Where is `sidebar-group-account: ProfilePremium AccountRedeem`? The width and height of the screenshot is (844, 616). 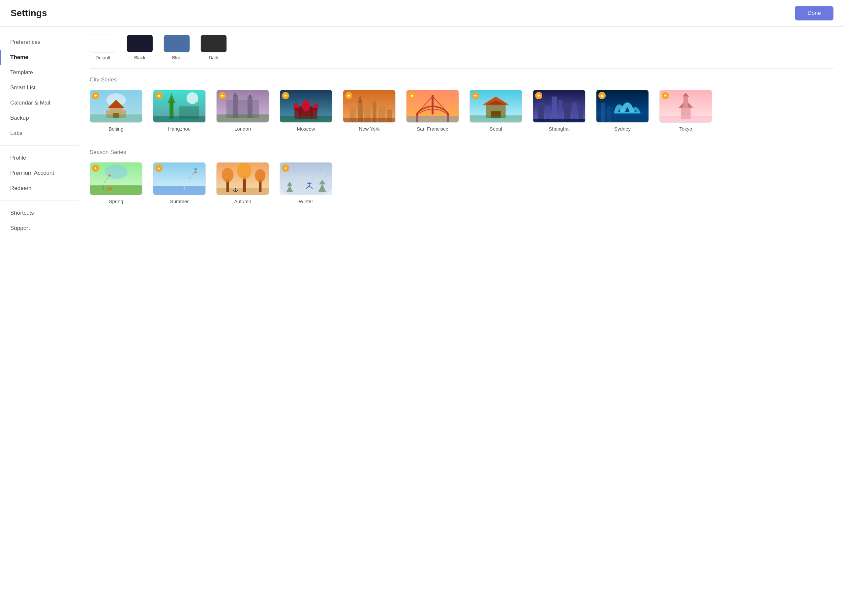 sidebar-group-account: ProfilePremium AccountRedeem is located at coordinates (40, 173).